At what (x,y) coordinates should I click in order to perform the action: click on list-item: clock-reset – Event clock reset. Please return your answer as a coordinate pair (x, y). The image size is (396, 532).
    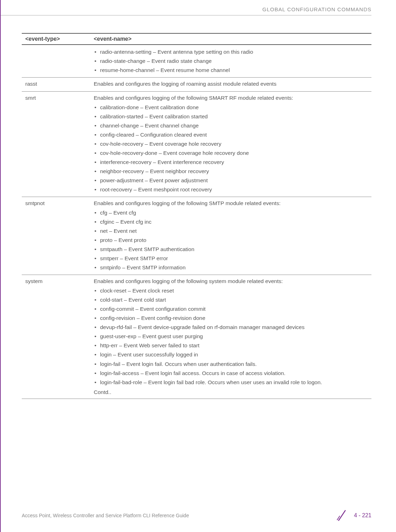
    Looking at the image, I should click on (231, 291).